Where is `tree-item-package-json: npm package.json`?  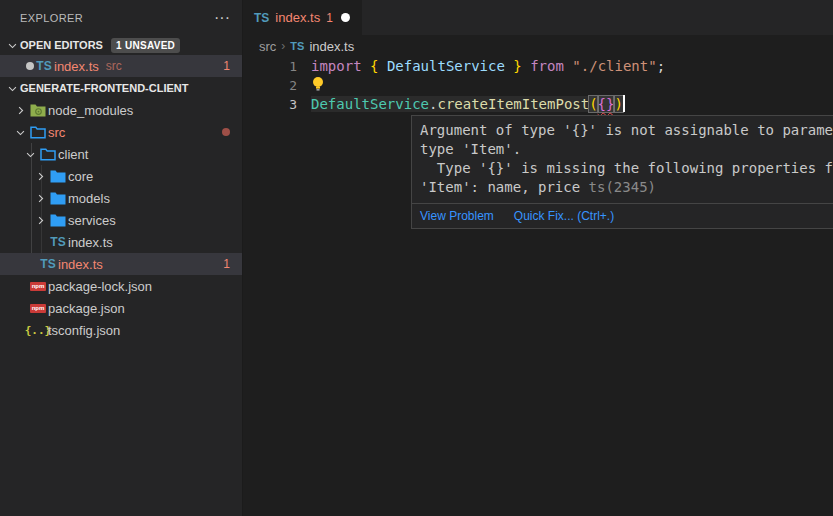
tree-item-package-json: npm package.json is located at coordinates (121, 308).